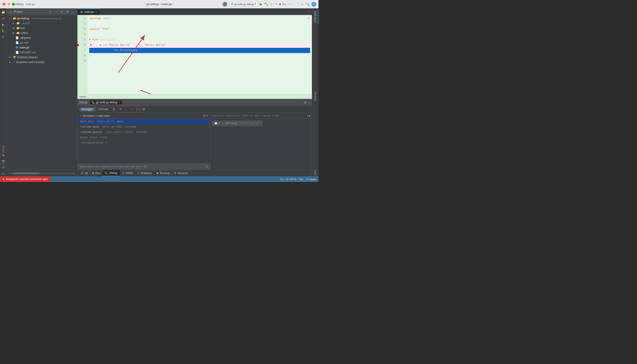 The height and width of the screenshot is (364, 637). I want to click on sidebar-item-structure: Structure, so click(4, 149).